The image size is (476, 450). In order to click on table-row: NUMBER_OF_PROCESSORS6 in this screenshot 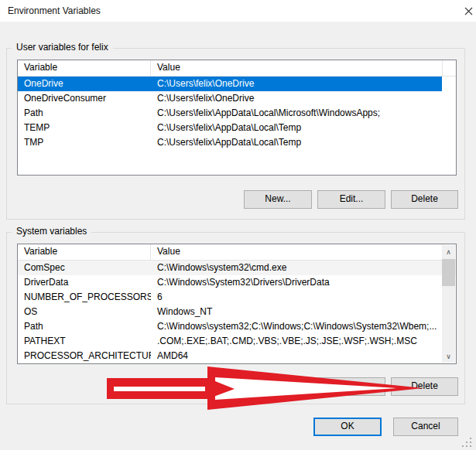, I will do `click(237, 297)`.